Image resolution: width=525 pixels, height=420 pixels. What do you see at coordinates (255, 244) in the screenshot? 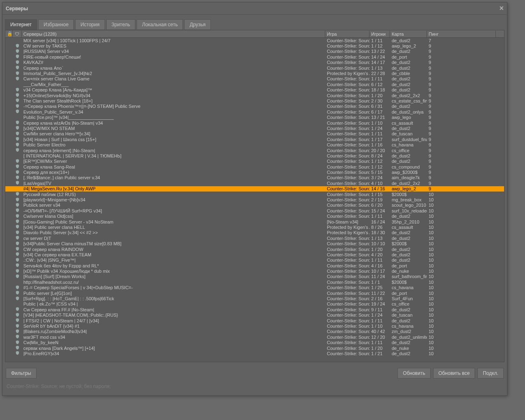
I see `server-row: [v34]Public Server Clana minusTM size[0.…` at bounding box center [255, 244].